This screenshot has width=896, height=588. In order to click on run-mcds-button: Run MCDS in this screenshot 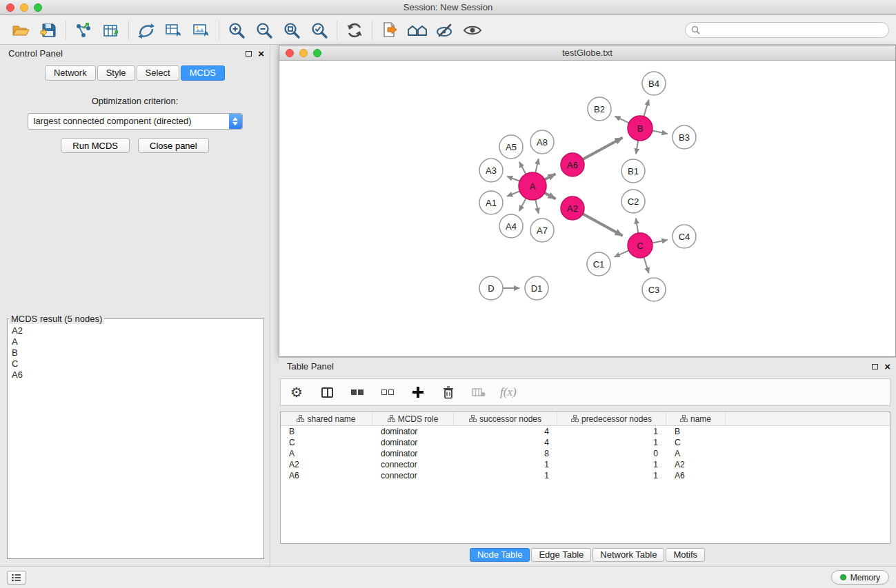, I will do `click(95, 145)`.